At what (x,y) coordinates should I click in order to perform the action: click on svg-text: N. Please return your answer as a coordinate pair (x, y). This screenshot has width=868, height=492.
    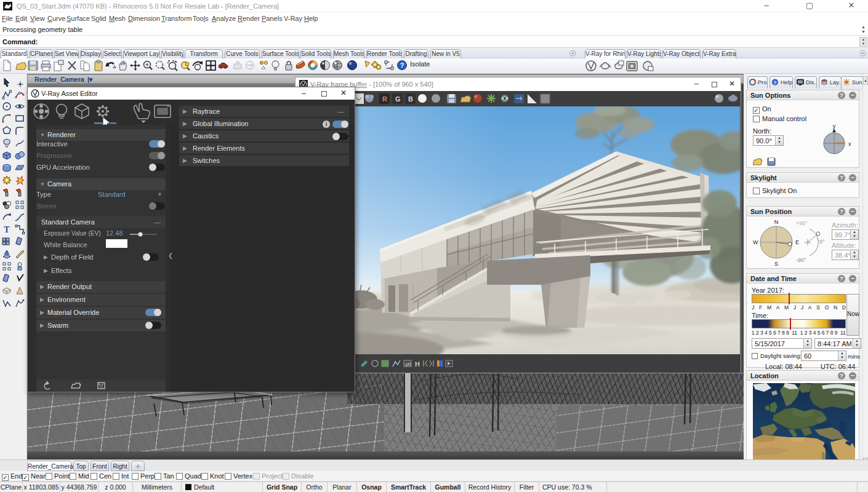
    Looking at the image, I should click on (777, 222).